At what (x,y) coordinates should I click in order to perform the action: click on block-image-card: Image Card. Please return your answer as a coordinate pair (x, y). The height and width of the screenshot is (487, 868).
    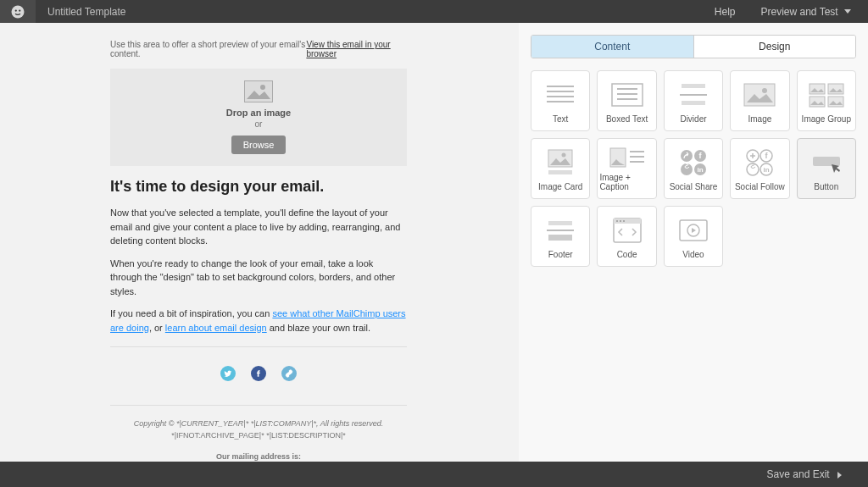
    Looking at the image, I should click on (560, 169).